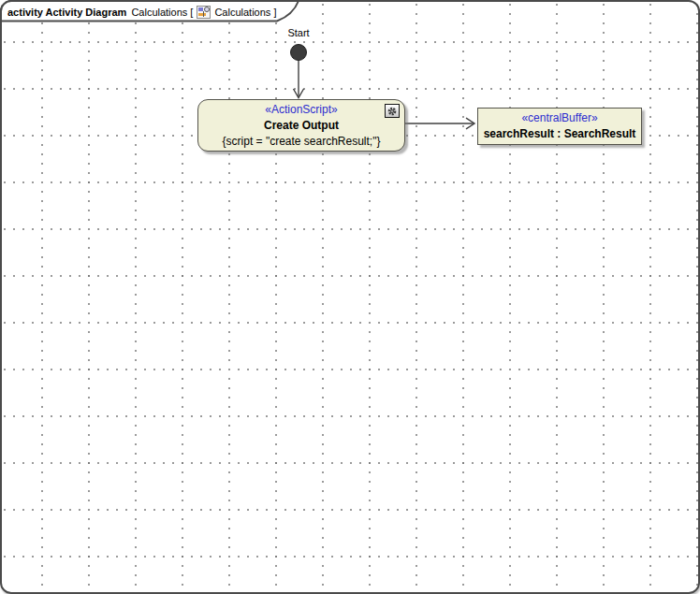 This screenshot has width=700, height=594. Describe the element at coordinates (298, 33) in the screenshot. I see `initial-node-label: Start` at that location.